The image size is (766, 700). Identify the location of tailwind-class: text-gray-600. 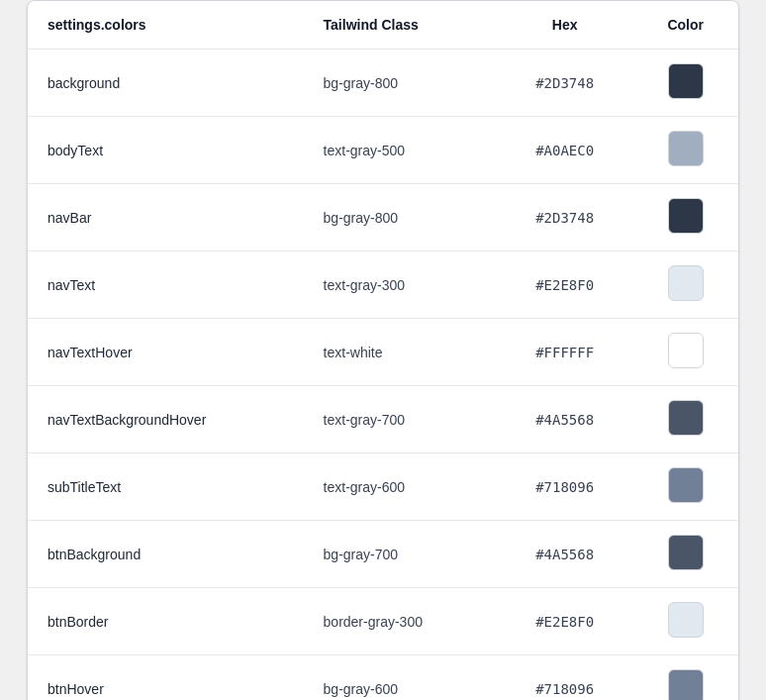
(400, 487).